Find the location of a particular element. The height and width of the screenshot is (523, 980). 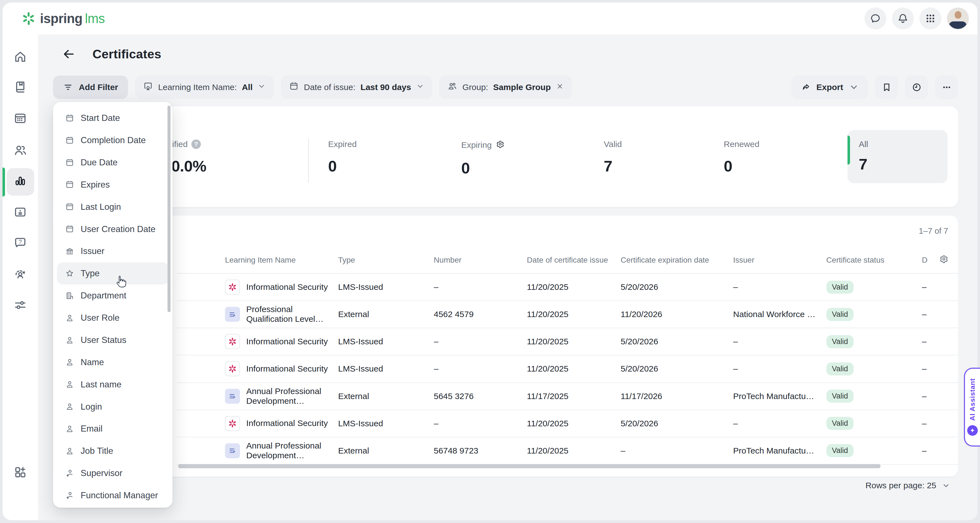

menu-item-expires: Expires is located at coordinates (113, 185).